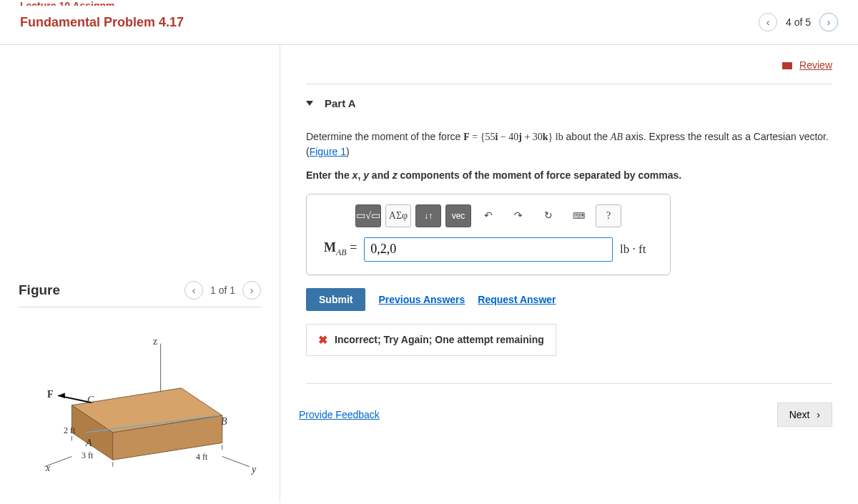  Describe the element at coordinates (578, 216) in the screenshot. I see `keyboard-button: ⌨` at that location.